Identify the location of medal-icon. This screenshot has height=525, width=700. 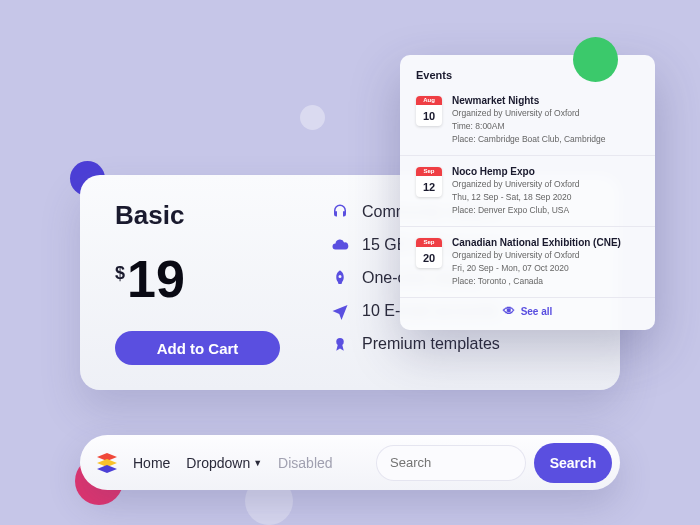
(340, 344).